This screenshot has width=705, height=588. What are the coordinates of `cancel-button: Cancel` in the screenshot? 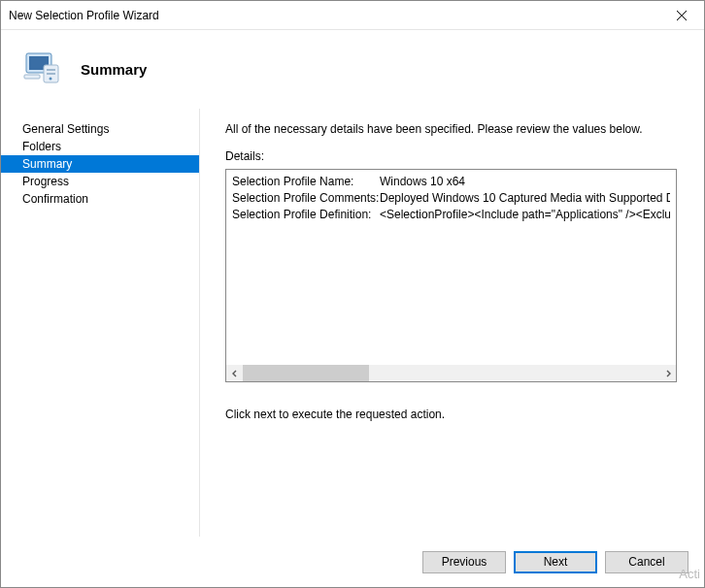 It's located at (647, 563).